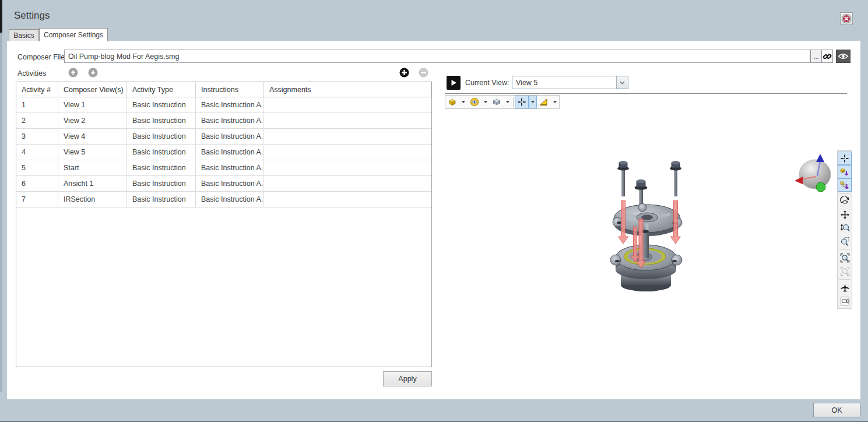 This screenshot has width=868, height=422. I want to click on crosshair-select-icon, so click(845, 159).